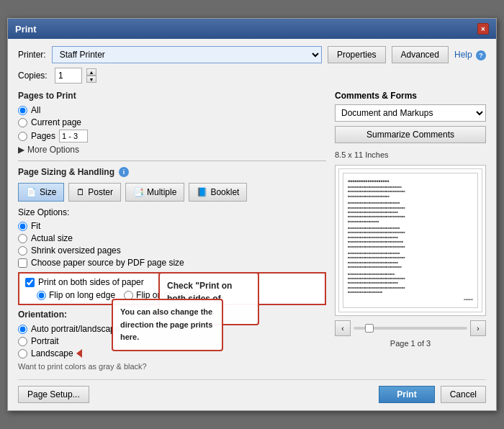 The image size is (504, 429). What do you see at coordinates (36, 226) in the screenshot?
I see `fit-label: Fit` at bounding box center [36, 226].